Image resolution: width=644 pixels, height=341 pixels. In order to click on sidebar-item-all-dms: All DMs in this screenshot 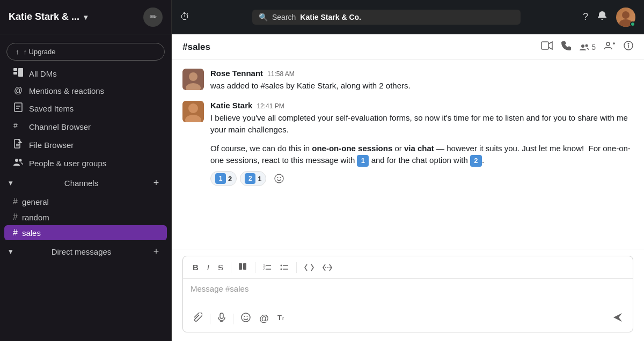, I will do `click(86, 73)`.